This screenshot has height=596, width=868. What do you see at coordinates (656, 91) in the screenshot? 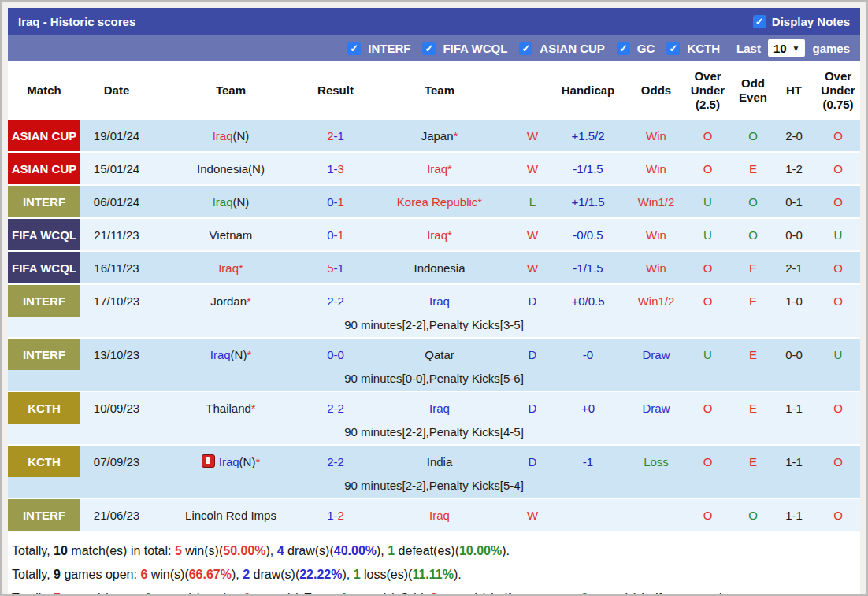
I see `column-header: Odds` at bounding box center [656, 91].